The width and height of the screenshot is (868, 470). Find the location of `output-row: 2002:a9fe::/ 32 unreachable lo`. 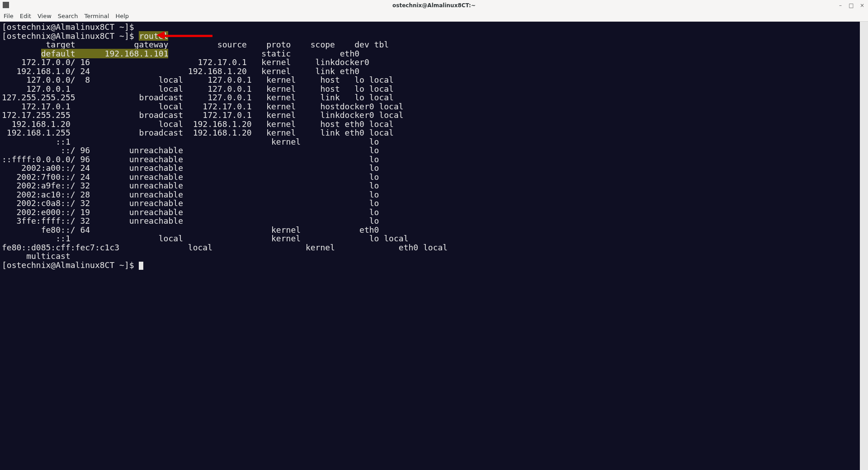

output-row: 2002:a9fe::/ 32 unreachable lo is located at coordinates (193, 185).